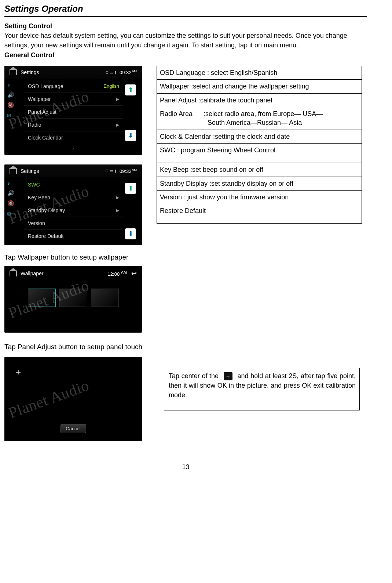 The image size is (392, 583). What do you see at coordinates (73, 110) in the screenshot?
I see `settings-screenshot-1: Planet Audio Settings ⊙ ▭ ▮ 09:32AM ♪ 🔊 …` at bounding box center [73, 110].